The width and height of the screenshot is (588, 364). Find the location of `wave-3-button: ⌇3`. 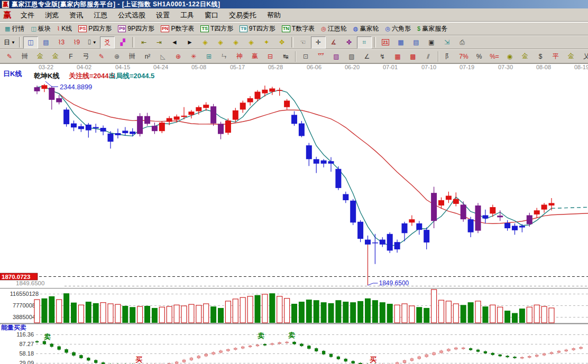

wave-3-button: ⌇3 is located at coordinates (61, 42).